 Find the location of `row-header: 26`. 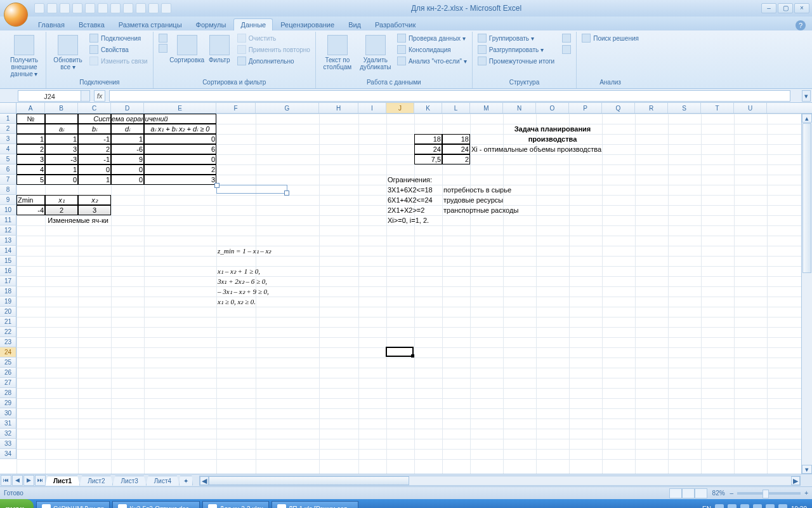

row-header: 26 is located at coordinates (8, 373).